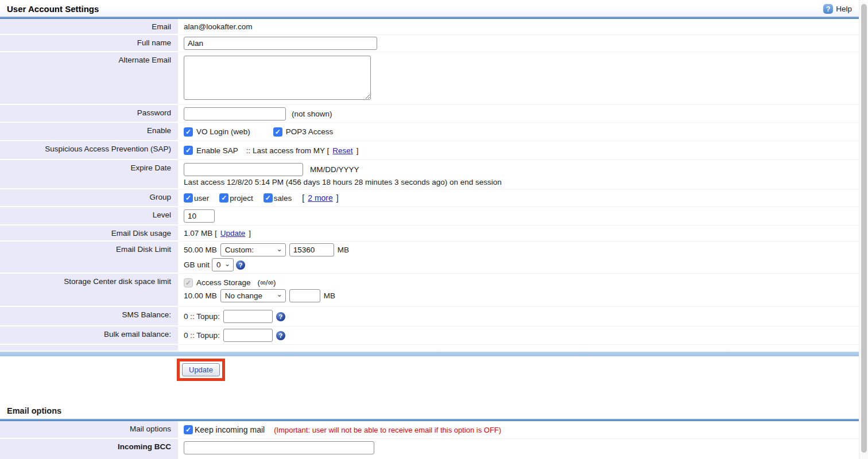 This screenshot has width=868, height=459. What do you see at coordinates (838, 9) in the screenshot?
I see `help-button: ? Help` at bounding box center [838, 9].